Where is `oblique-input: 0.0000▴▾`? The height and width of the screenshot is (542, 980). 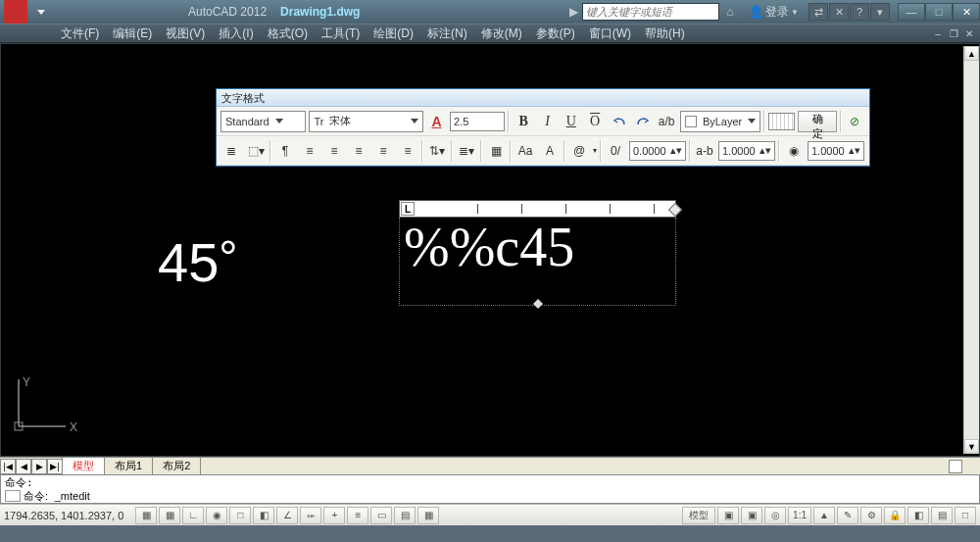 oblique-input: 0.0000▴▾ is located at coordinates (658, 151).